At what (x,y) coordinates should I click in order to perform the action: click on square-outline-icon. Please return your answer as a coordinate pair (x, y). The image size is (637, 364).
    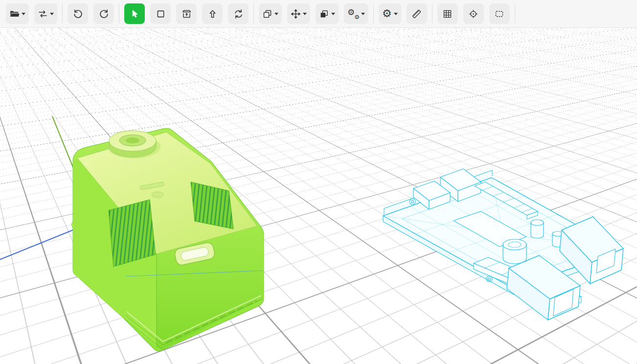
    Looking at the image, I should click on (160, 14).